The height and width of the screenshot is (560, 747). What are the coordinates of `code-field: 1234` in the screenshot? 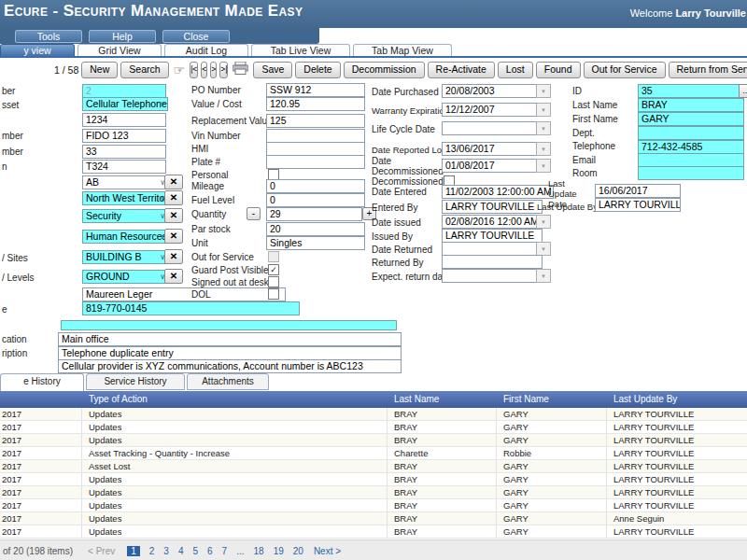 It's located at (124, 119).